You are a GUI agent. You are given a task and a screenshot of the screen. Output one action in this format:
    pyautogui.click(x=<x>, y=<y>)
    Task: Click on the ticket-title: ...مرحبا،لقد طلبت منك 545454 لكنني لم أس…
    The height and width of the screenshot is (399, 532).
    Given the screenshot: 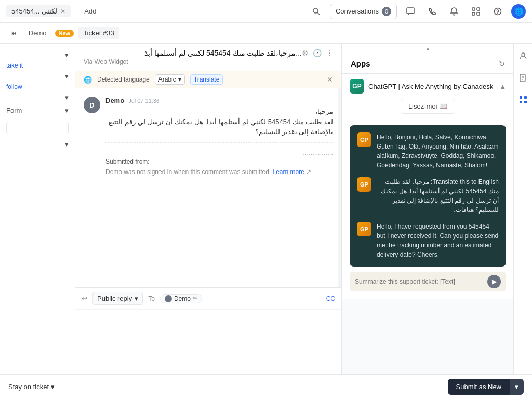 What is the action you would take?
    pyautogui.click(x=193, y=53)
    